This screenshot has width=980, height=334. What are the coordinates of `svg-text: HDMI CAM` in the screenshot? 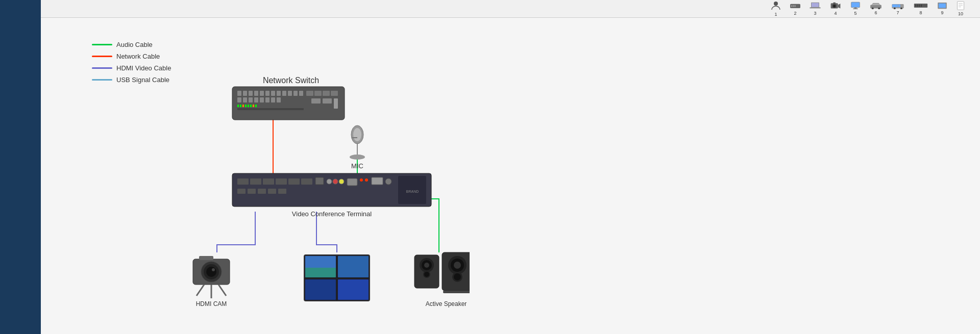 It's located at (211, 304).